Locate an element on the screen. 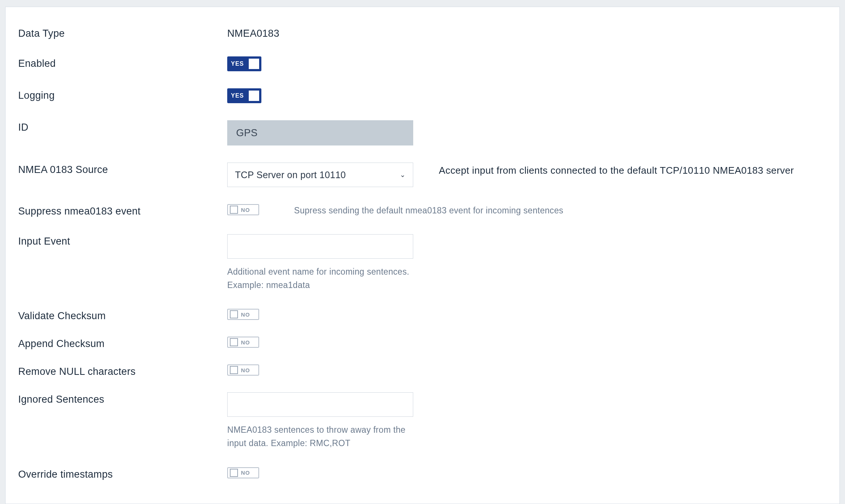 Image resolution: width=845 pixels, height=504 pixels. row-logging: Logging YES is located at coordinates (422, 96).